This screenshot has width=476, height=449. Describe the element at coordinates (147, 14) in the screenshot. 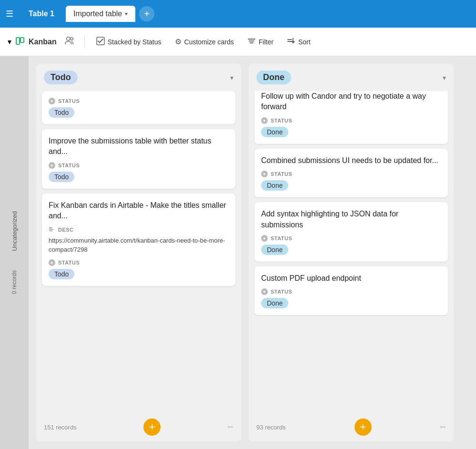

I see `add-table-button: +` at that location.